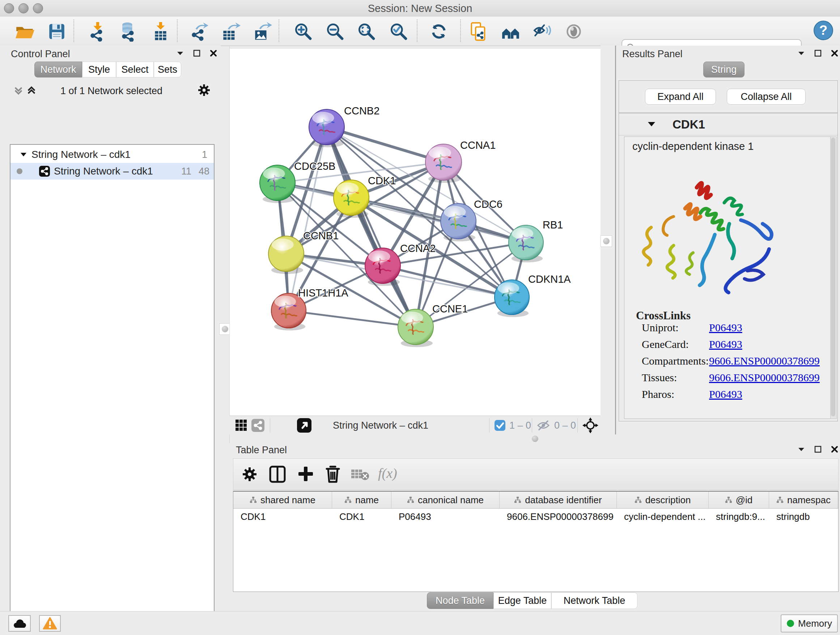 The width and height of the screenshot is (840, 635). I want to click on node-label-ccnb2: CCNB2, so click(362, 111).